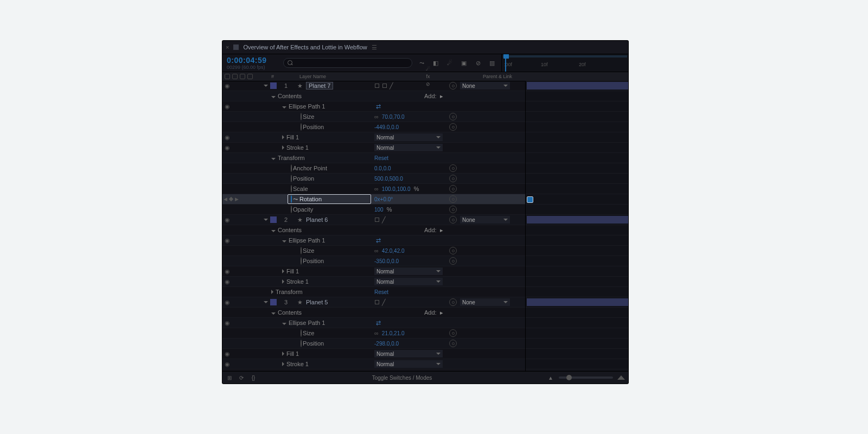 The image size is (868, 434). Describe the element at coordinates (320, 86) in the screenshot. I see `layer-name: Planet 7` at that location.